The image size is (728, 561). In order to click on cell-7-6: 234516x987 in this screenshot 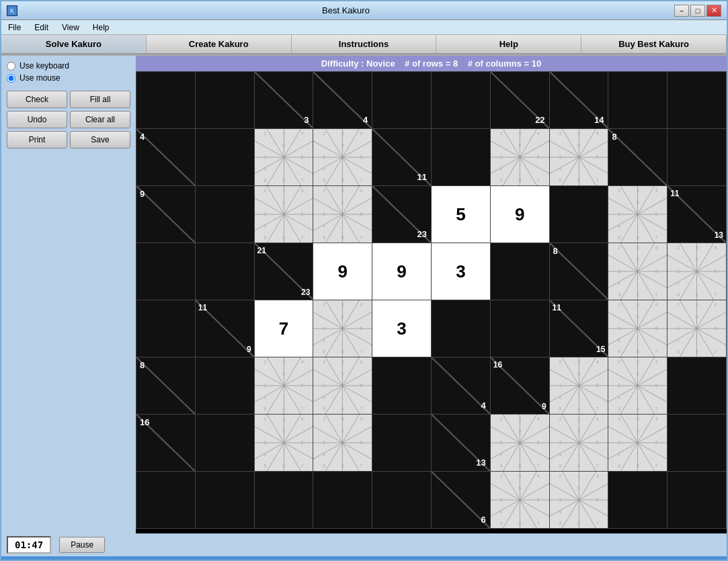, I will do `click(520, 500)`.